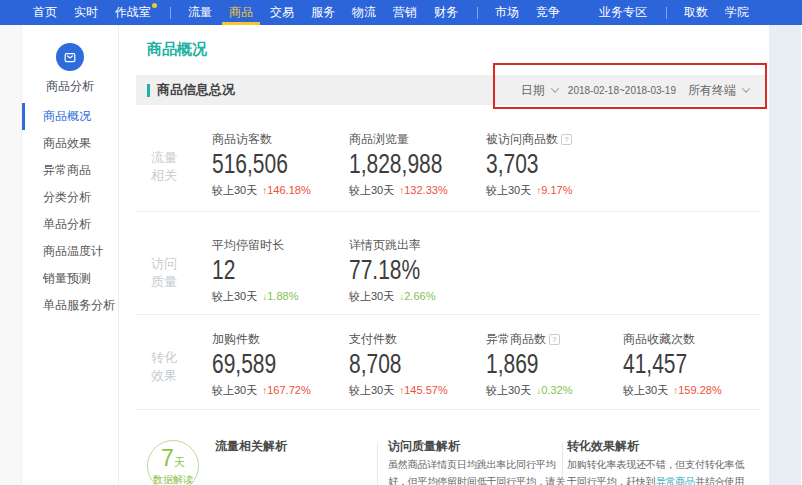 This screenshot has height=485, width=802. Describe the element at coordinates (554, 190) in the screenshot. I see `metric-delta: 较上30天↑9.17%` at that location.